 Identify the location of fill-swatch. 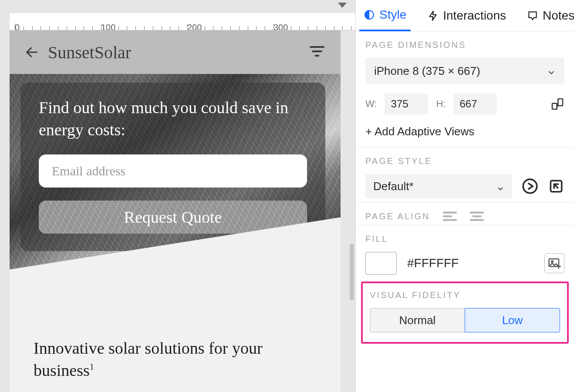
(381, 263).